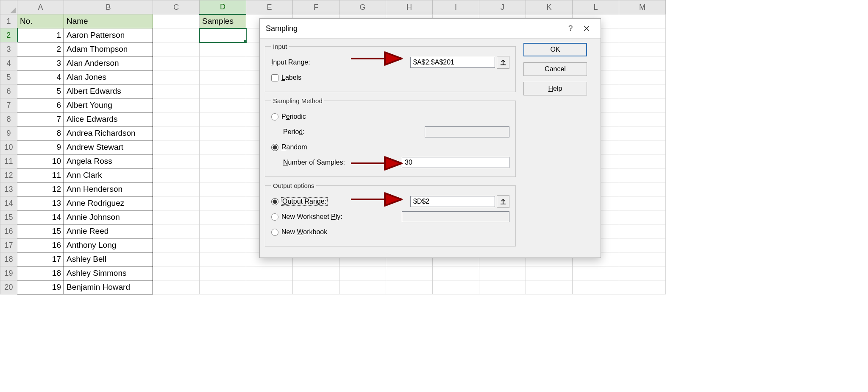 This screenshot has height=392, width=868. What do you see at coordinates (108, 120) in the screenshot?
I see `cell: Alice Edwards` at bounding box center [108, 120].